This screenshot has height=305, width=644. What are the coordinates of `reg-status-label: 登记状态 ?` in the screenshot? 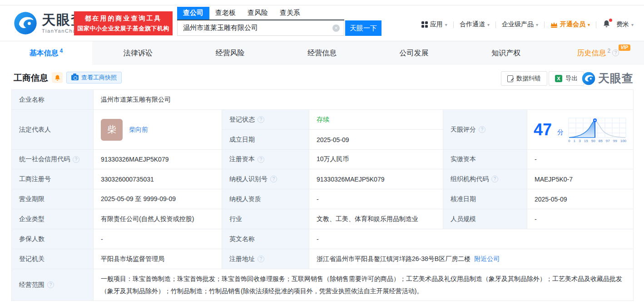 It's located at (266, 120).